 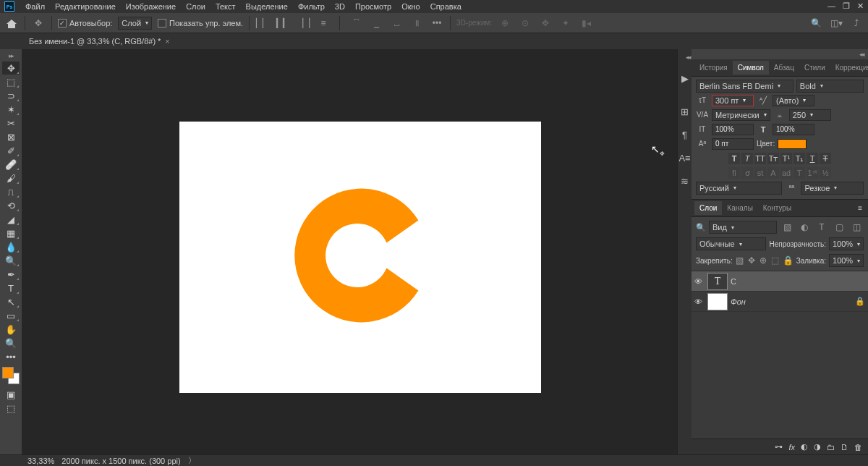 I want to click on allcaps-button: TT, so click(x=760, y=158).